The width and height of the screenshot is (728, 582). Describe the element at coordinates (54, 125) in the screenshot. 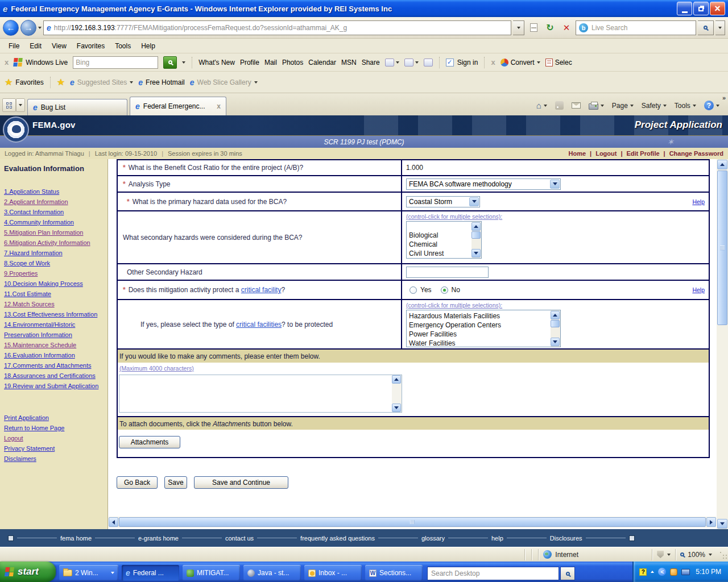

I see `fema-brand: FEMA.gov` at that location.